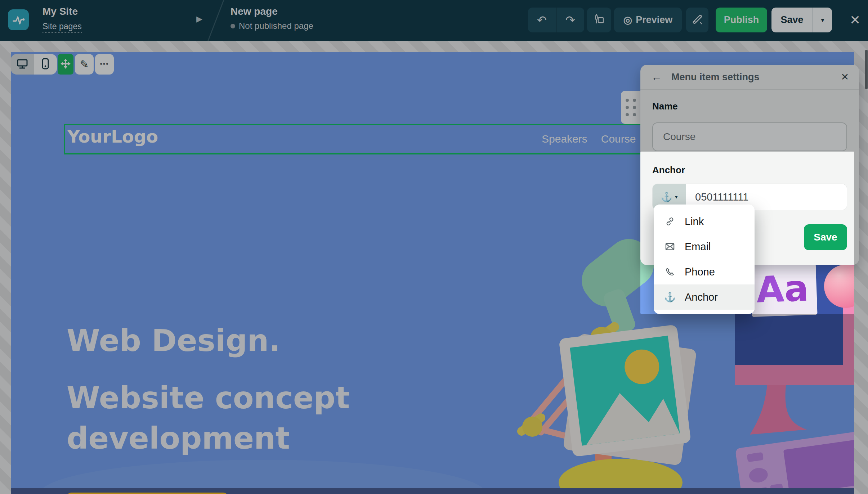  I want to click on dropdown-item-link: Link, so click(704, 221).